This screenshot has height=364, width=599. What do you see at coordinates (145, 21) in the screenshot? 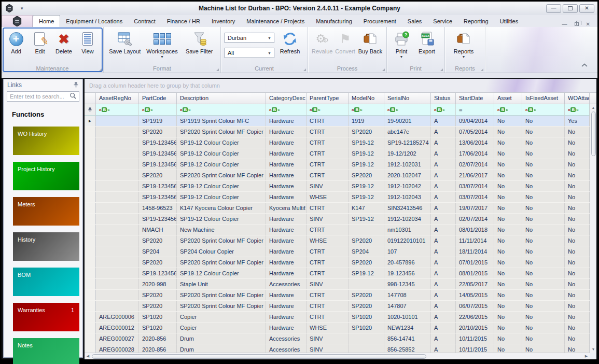
I see `tab-contract: Contract` at bounding box center [145, 21].